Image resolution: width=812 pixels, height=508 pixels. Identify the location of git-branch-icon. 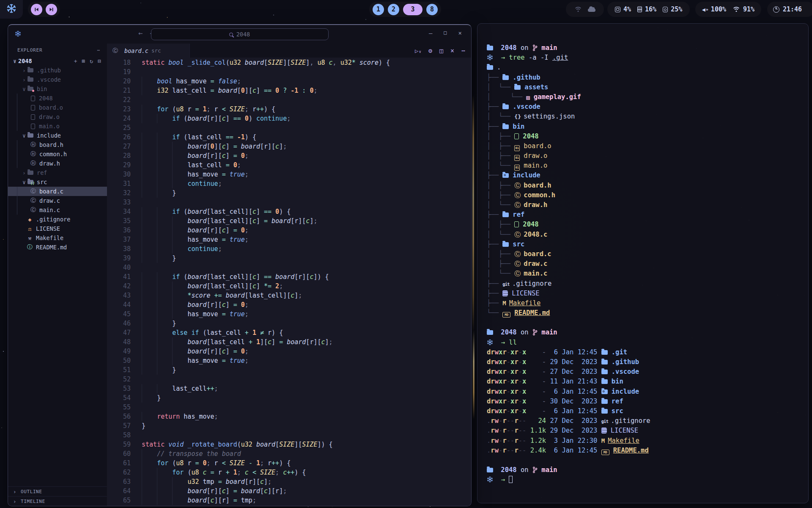
(535, 332).